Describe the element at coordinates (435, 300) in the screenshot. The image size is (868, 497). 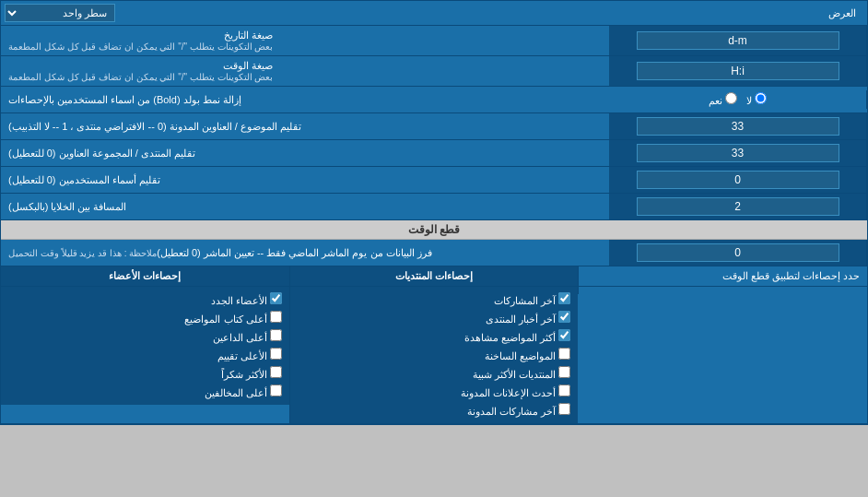
I see `stat-item-last-posts: آخر المشاركات` at that location.